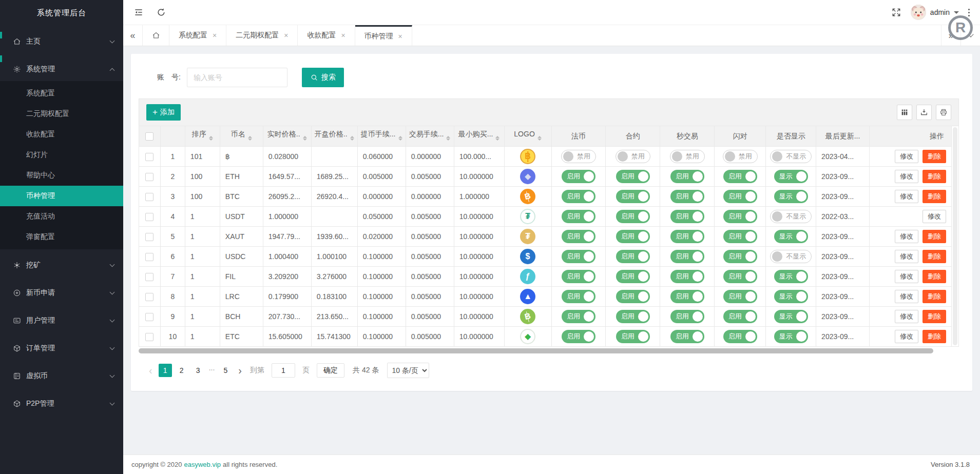  What do you see at coordinates (163, 112) in the screenshot?
I see `add-button: +添加` at bounding box center [163, 112].